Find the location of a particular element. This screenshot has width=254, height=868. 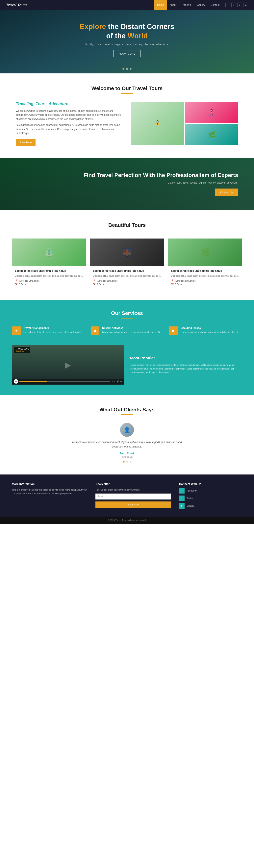

footer-newsletter-title: Newsletter is located at coordinates (133, 484).